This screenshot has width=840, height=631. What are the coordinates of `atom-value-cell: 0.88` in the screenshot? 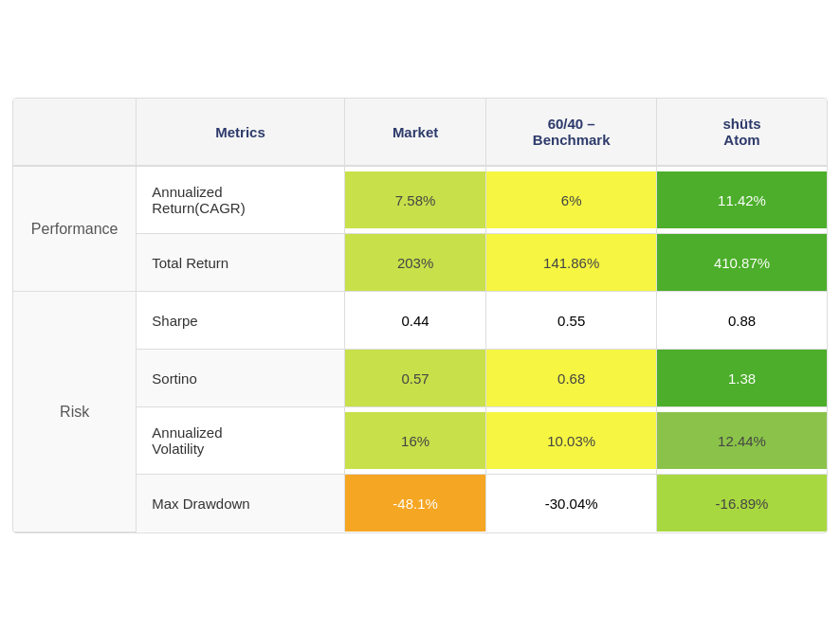 It's located at (741, 320).